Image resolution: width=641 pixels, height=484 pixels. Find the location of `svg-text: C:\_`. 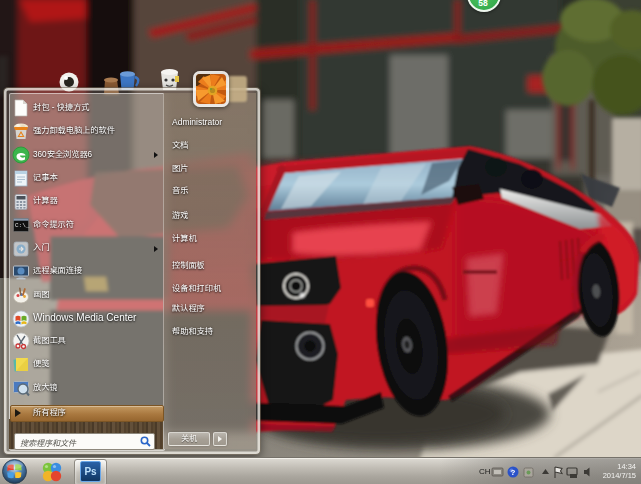

svg-text: C:\_ is located at coordinates (22, 226).